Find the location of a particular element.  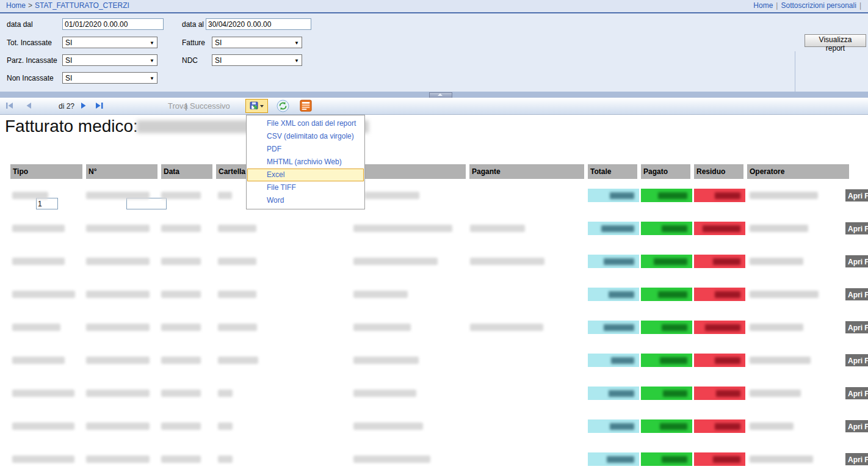

page-number-input is located at coordinates (47, 204).